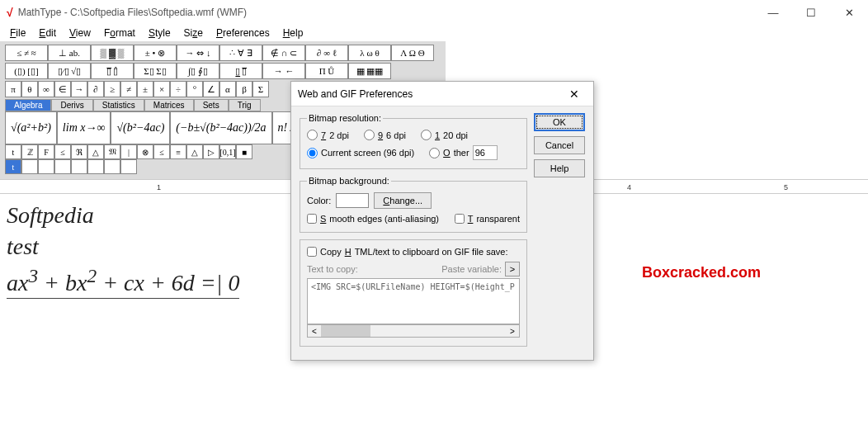 The height and width of the screenshot is (430, 868). I want to click on greek-cell: ∞, so click(46, 89).